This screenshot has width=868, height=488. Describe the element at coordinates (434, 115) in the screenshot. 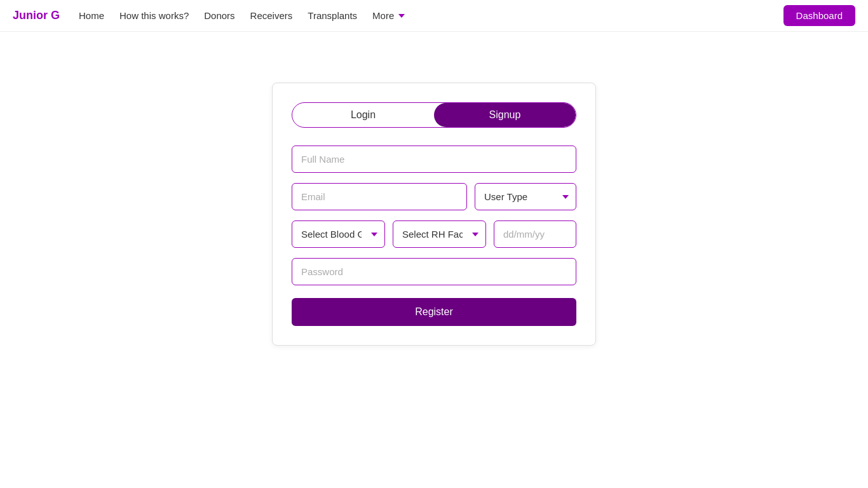

I see `auth-tabs: Login Signup` at that location.